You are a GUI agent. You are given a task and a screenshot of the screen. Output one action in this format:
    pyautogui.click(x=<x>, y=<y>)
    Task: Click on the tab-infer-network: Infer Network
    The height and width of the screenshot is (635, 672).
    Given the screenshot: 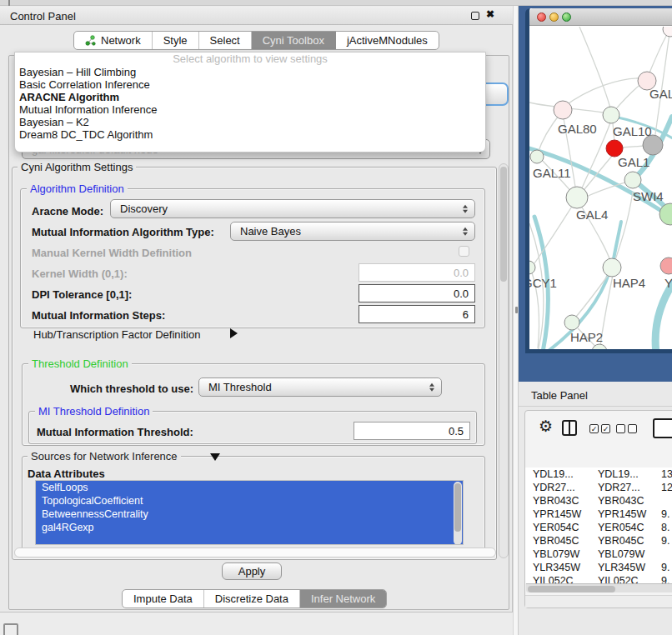 What is the action you would take?
    pyautogui.click(x=344, y=598)
    